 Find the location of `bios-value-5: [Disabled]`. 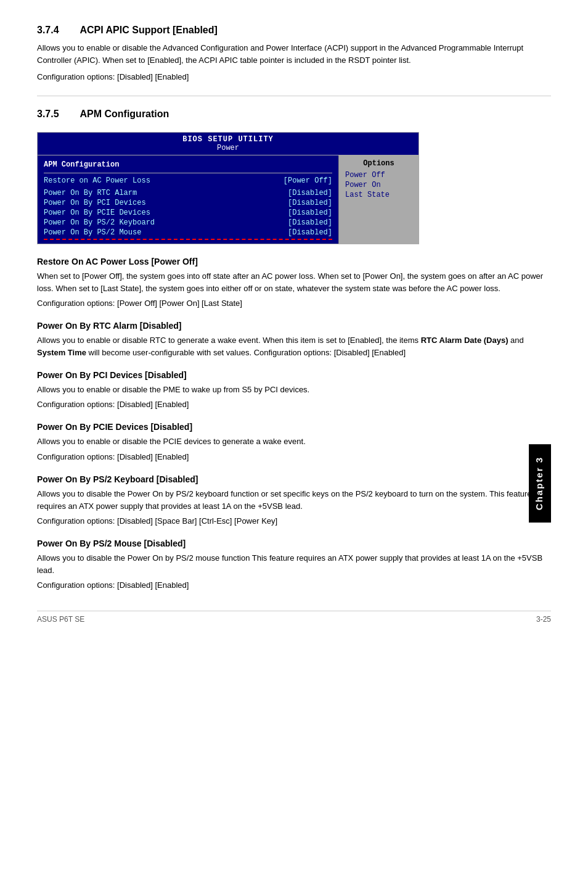

bios-value-5: [Disabled] is located at coordinates (310, 223).